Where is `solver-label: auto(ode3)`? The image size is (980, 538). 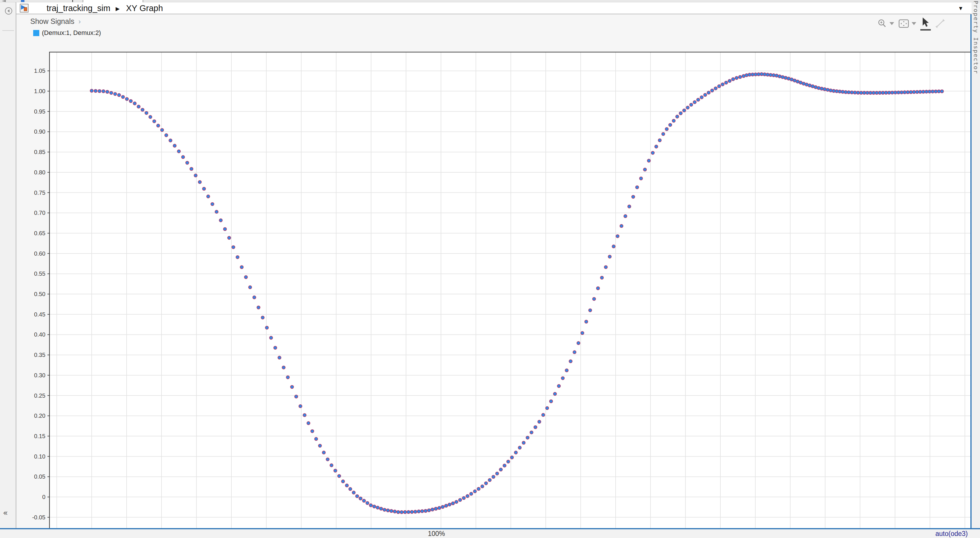
solver-label: auto(ode3) is located at coordinates (952, 534).